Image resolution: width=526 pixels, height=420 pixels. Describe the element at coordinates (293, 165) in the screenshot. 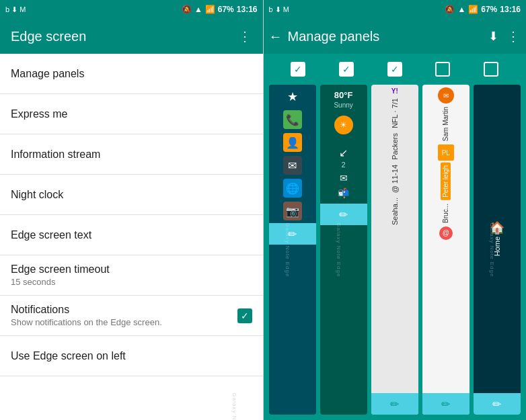

I see `email-icon: ✉` at that location.